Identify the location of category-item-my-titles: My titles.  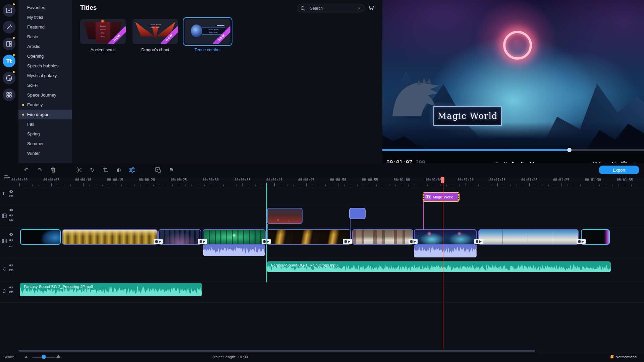
(45, 17).